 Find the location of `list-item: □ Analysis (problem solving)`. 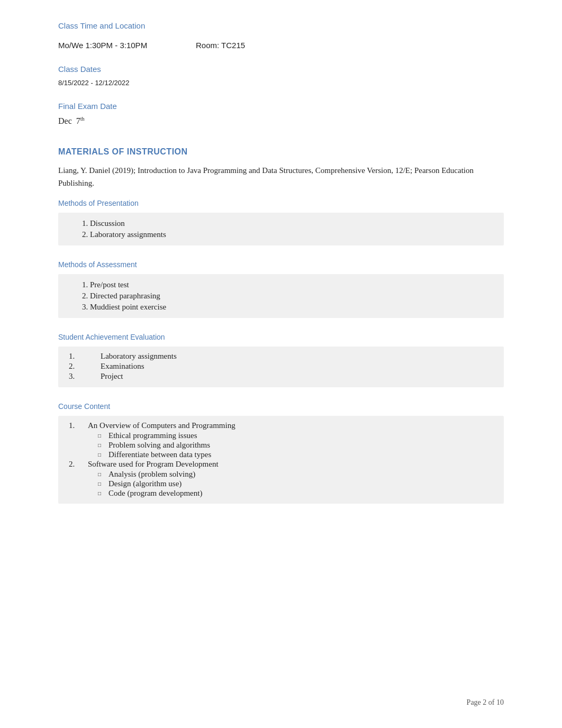

list-item: □ Analysis (problem solving) is located at coordinates (293, 474).